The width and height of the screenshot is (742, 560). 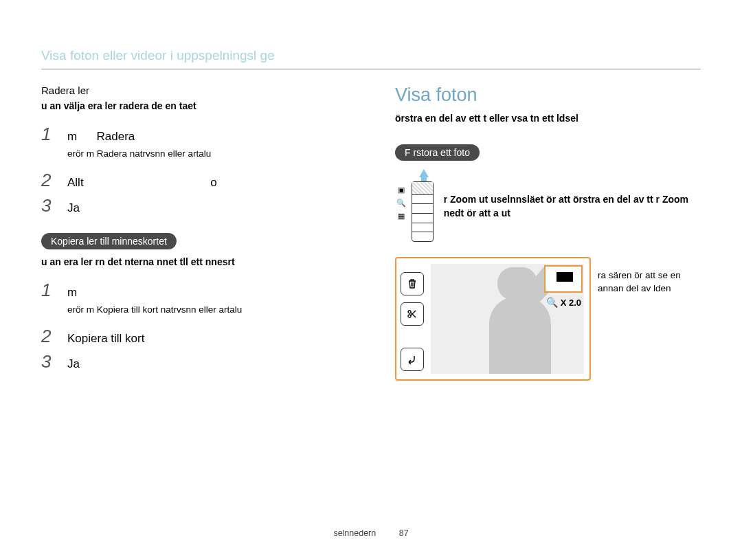 I want to click on zoom-value: 🔍 X 2.0, so click(x=563, y=302).